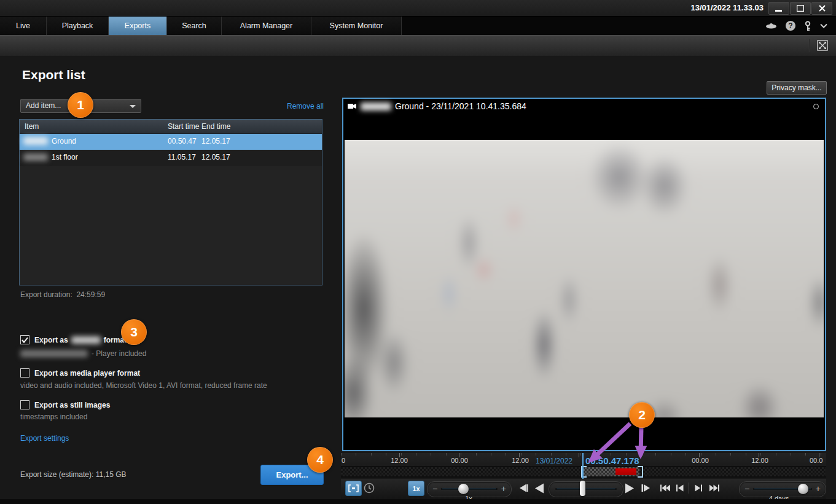 This screenshot has height=504, width=836. What do you see at coordinates (216, 157) in the screenshot?
I see `item-end-time: 12.05.17` at bounding box center [216, 157].